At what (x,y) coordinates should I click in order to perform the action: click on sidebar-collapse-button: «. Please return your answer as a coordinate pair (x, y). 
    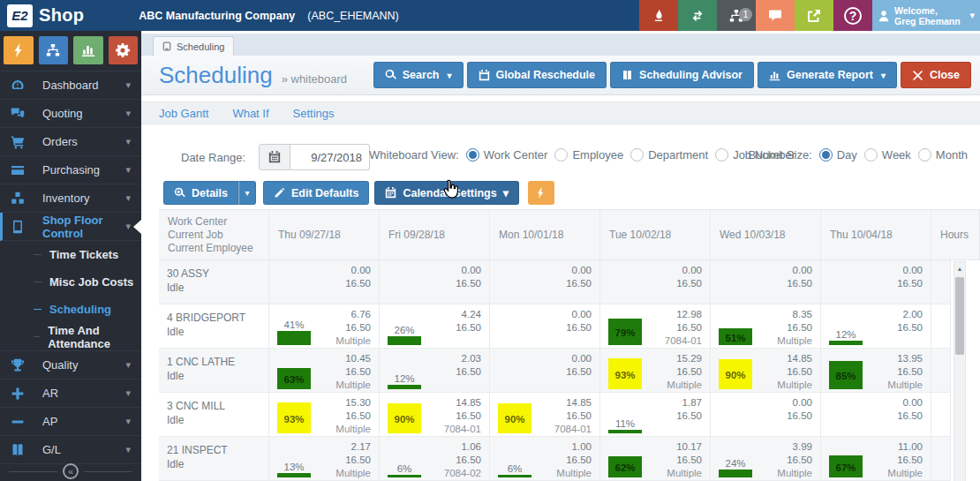
    Looking at the image, I should click on (71, 471).